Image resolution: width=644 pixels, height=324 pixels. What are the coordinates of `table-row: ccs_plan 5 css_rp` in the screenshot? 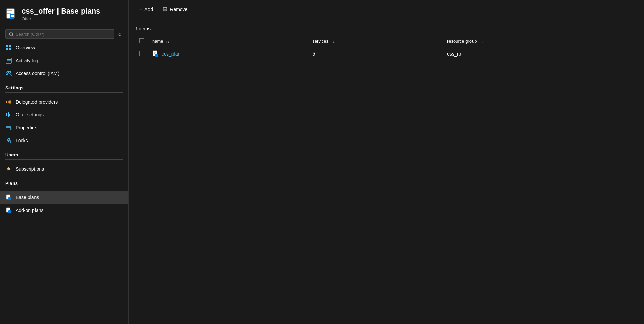 It's located at (386, 54).